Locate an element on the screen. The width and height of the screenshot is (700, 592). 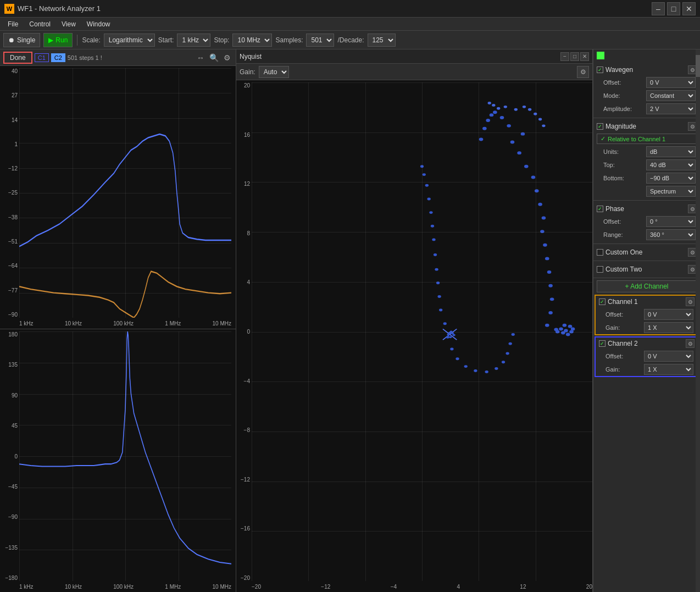
magnitude-section: ✓ Magnitude ⚙ ✓ Relative to Channel 1 Un… is located at coordinates (647, 159).